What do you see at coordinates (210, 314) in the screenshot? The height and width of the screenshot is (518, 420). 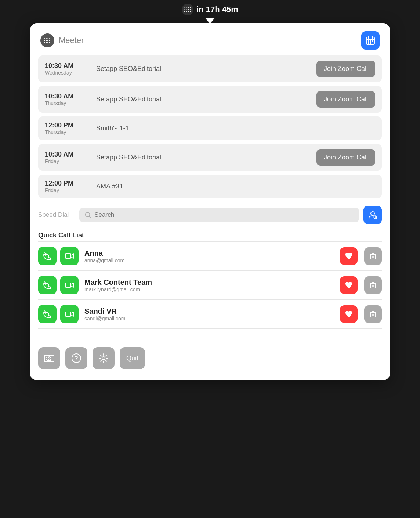 I see `contact-info: Sandi VR sandi@gmail.com` at bounding box center [210, 314].